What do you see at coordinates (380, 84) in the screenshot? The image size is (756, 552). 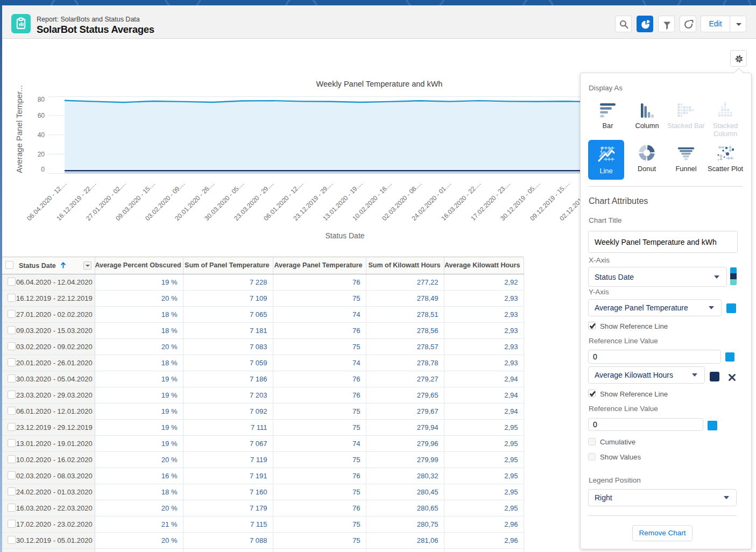 I see `svg-text:Weekly Panel Temperature and k: Weekly Panel Temperature and kWh` at bounding box center [380, 84].